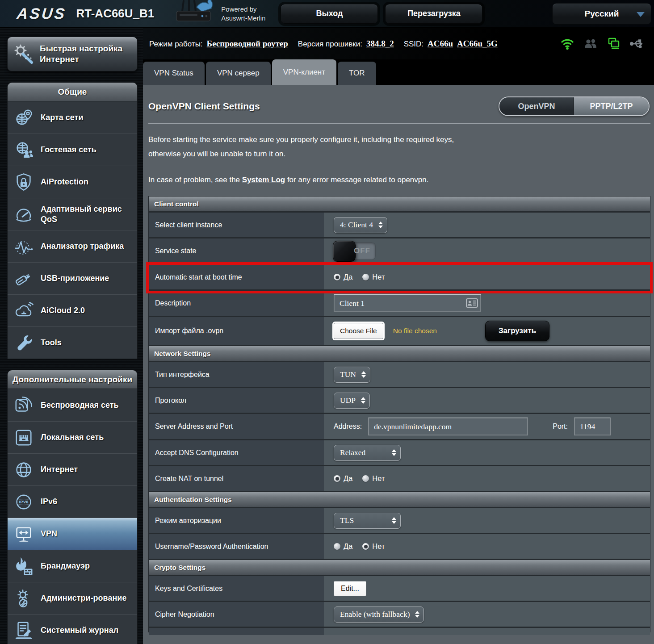  Describe the element at coordinates (380, 44) in the screenshot. I see `firmware-version-link: 384.8_2` at that location.